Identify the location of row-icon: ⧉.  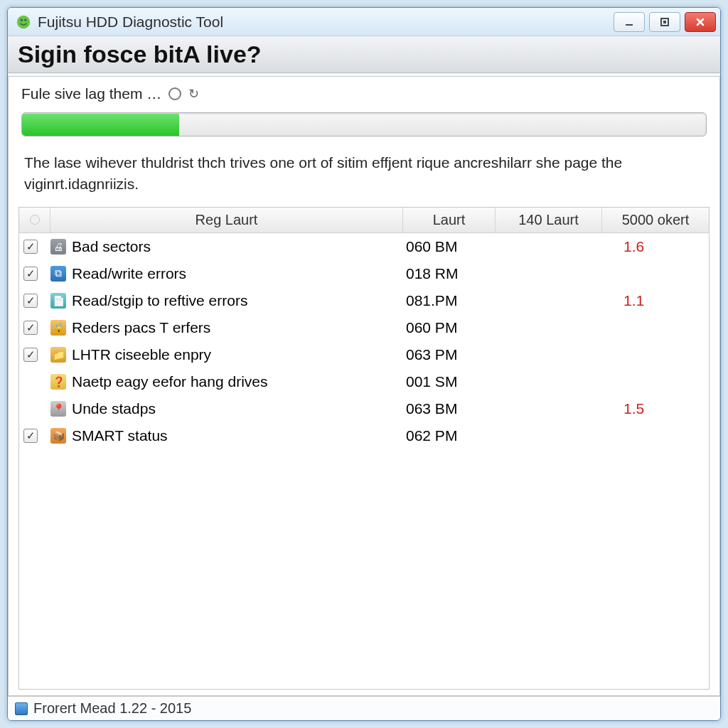
(58, 274).